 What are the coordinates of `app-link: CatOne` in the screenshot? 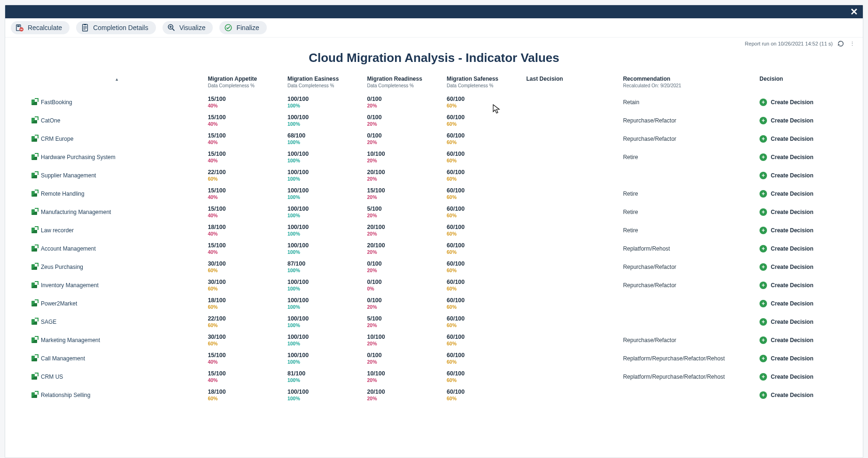 It's located at (116, 121).